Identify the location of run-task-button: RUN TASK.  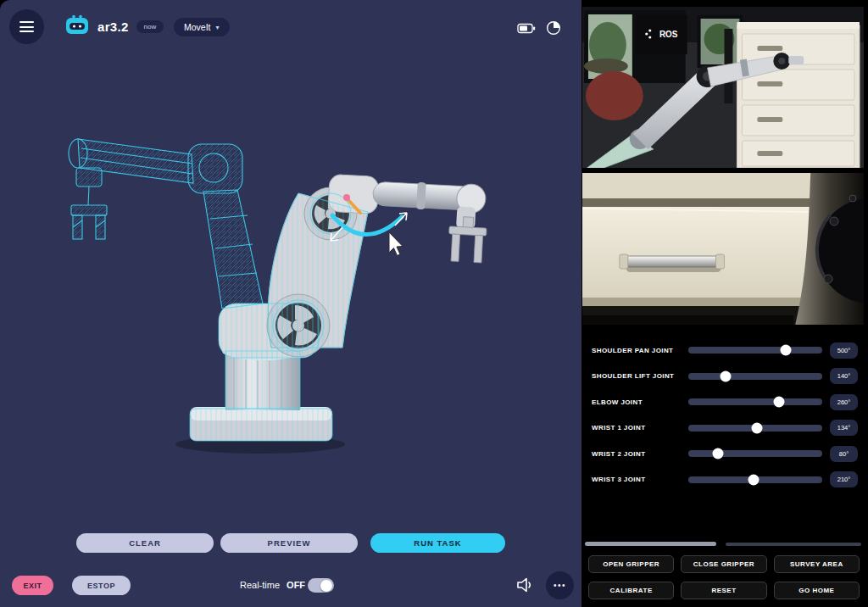
(437, 543).